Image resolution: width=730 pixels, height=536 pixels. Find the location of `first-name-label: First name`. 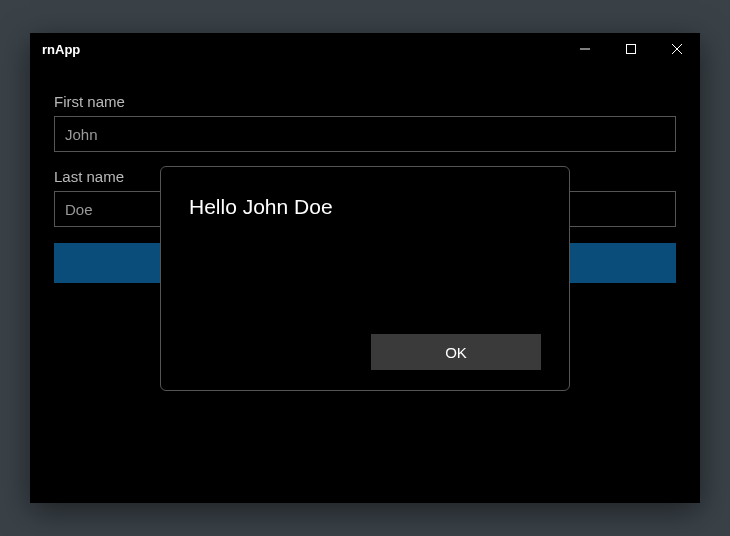

first-name-label: First name is located at coordinates (365, 102).